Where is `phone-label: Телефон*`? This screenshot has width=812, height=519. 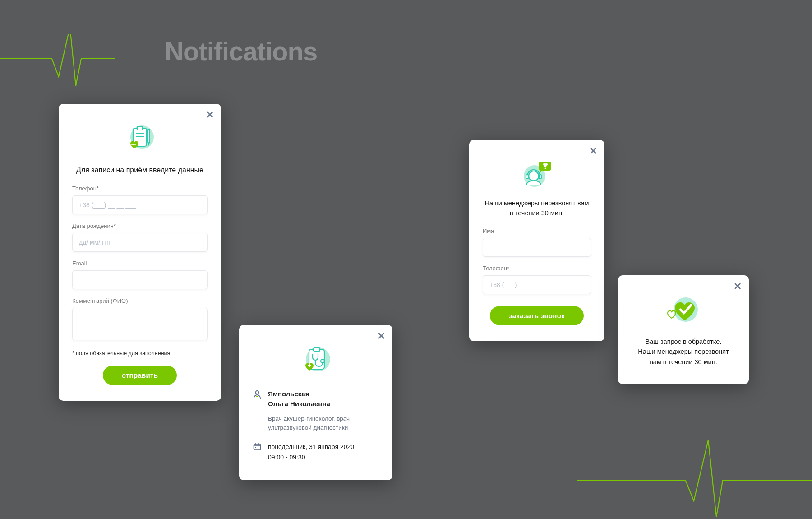 phone-label: Телефон* is located at coordinates (140, 189).